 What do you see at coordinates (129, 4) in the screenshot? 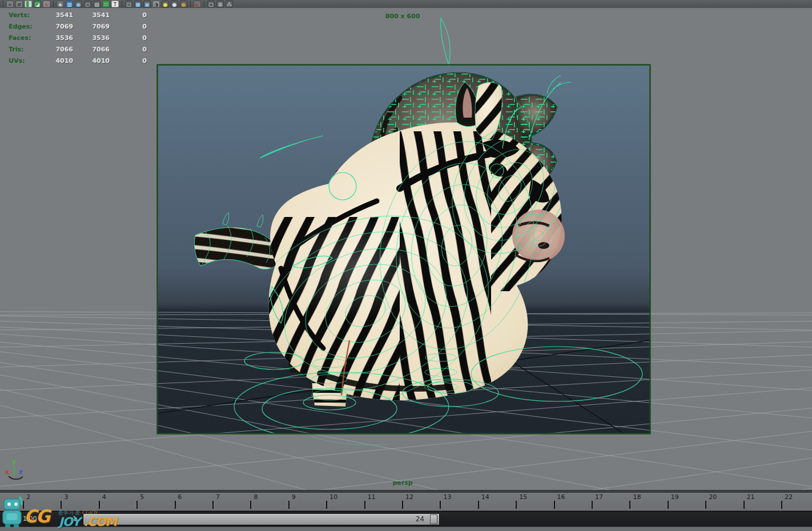
I see `wireframe-cube-icon: ▢` at bounding box center [129, 4].